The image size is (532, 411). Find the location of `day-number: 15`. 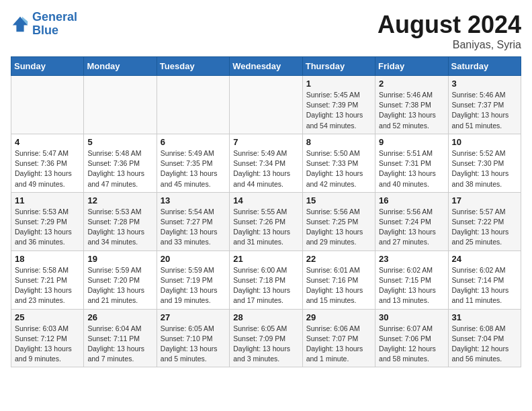

day-number: 15 is located at coordinates (339, 200).